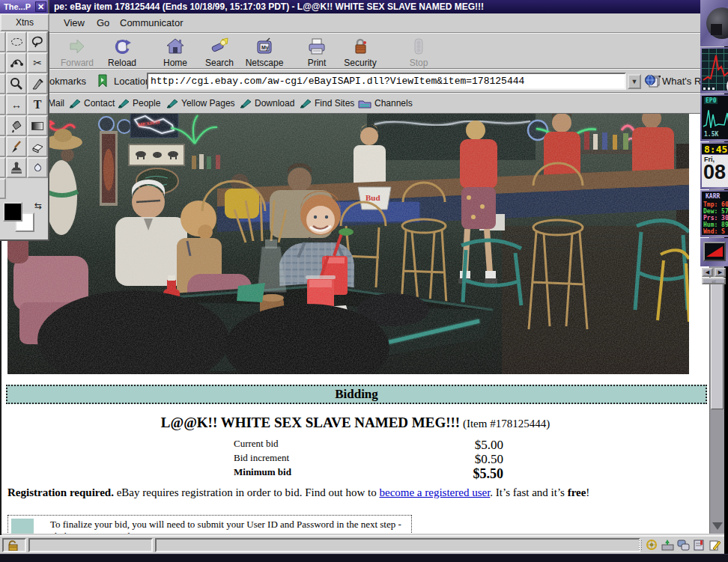  Describe the element at coordinates (386, 81) in the screenshot. I see `location-input` at that location.